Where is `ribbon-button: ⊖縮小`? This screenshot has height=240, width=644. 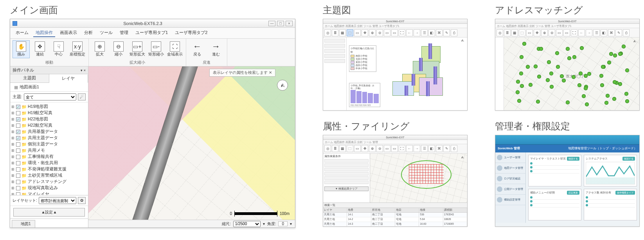
ribbon-button: ⊖縮小 is located at coordinates (119, 49).